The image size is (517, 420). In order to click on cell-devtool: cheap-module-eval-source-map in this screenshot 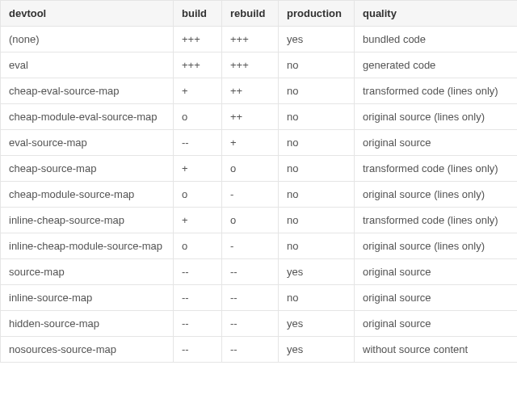, I will do `click(87, 117)`.